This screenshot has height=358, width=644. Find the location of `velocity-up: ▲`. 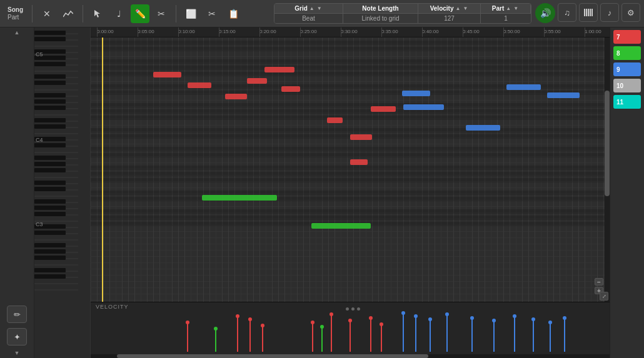

velocity-up: ▲ is located at coordinates (458, 9).